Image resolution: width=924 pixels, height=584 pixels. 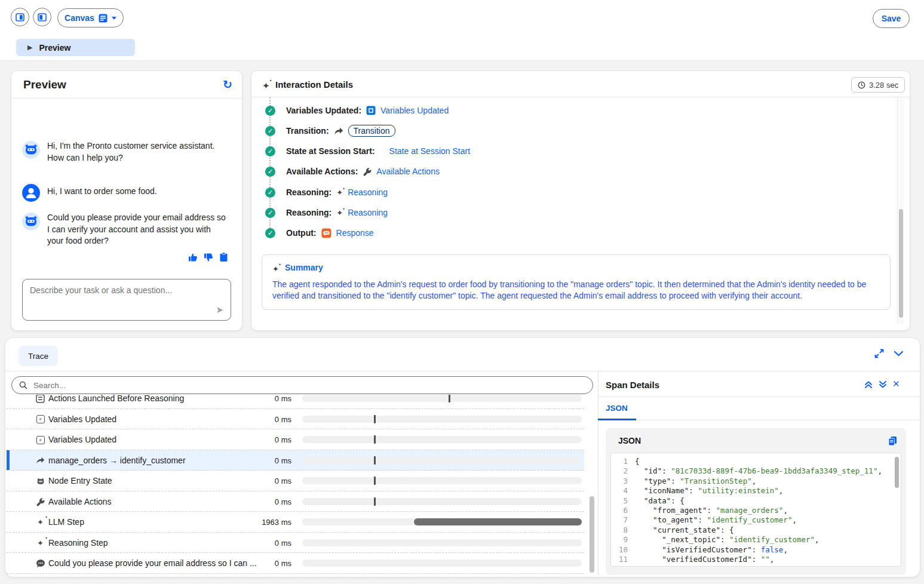 What do you see at coordinates (324, 110) in the screenshot?
I see `timeline-step-label: Variables Updated:` at bounding box center [324, 110].